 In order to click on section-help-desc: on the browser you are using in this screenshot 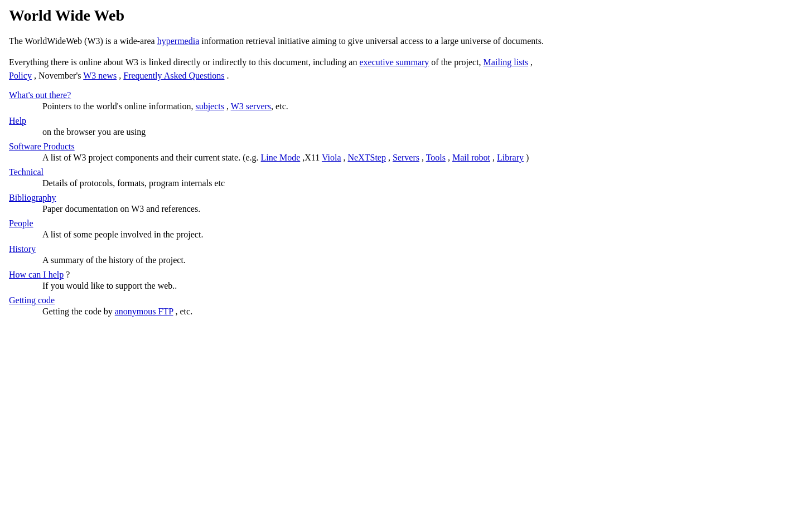, I will do `click(423, 132)`.